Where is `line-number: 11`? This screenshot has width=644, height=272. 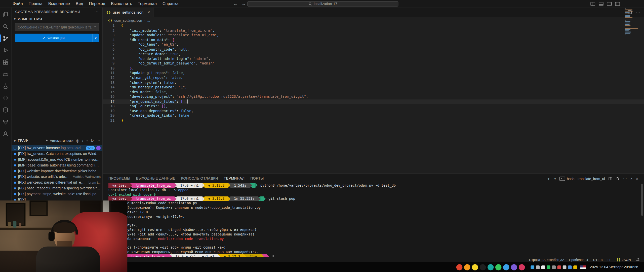
line-number: 11 is located at coordinates (112, 73).